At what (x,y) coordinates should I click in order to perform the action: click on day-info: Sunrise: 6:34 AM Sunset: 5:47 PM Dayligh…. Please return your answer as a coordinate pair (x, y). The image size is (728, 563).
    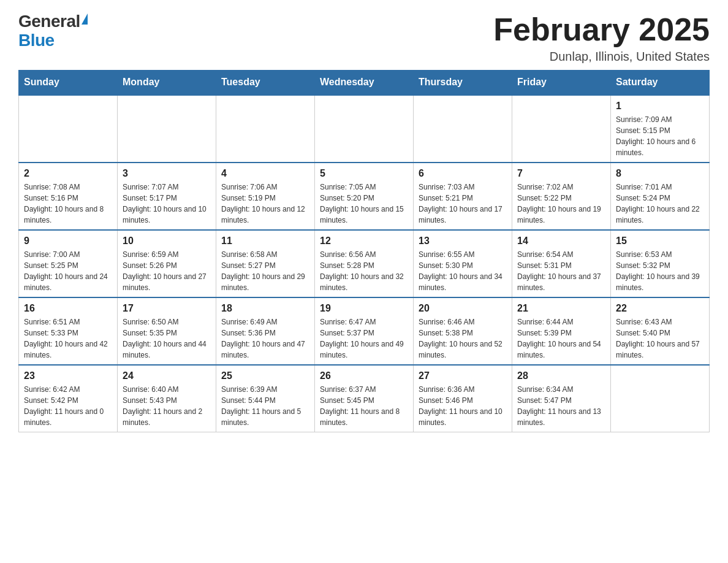
    Looking at the image, I should click on (561, 406).